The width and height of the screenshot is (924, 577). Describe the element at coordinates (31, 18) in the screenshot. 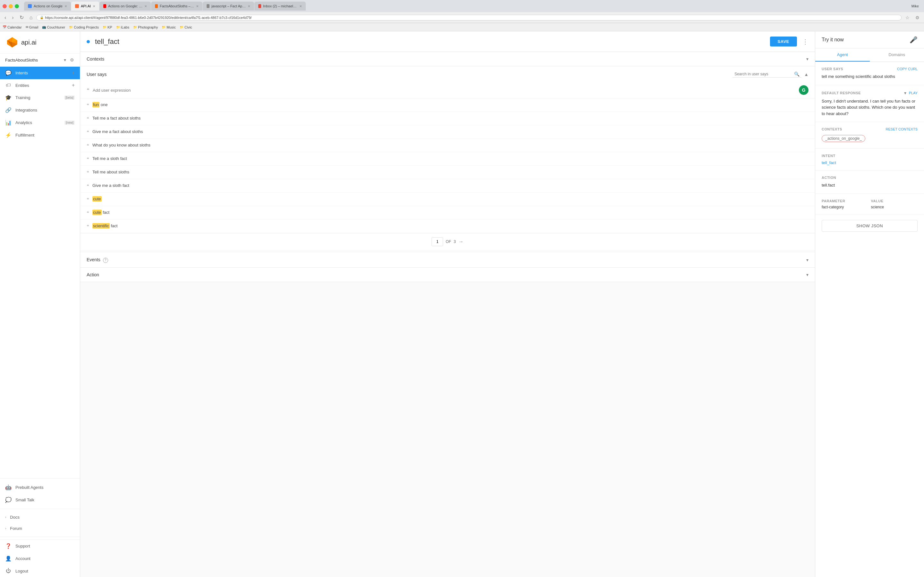

I see `home-button: ⌂` at that location.